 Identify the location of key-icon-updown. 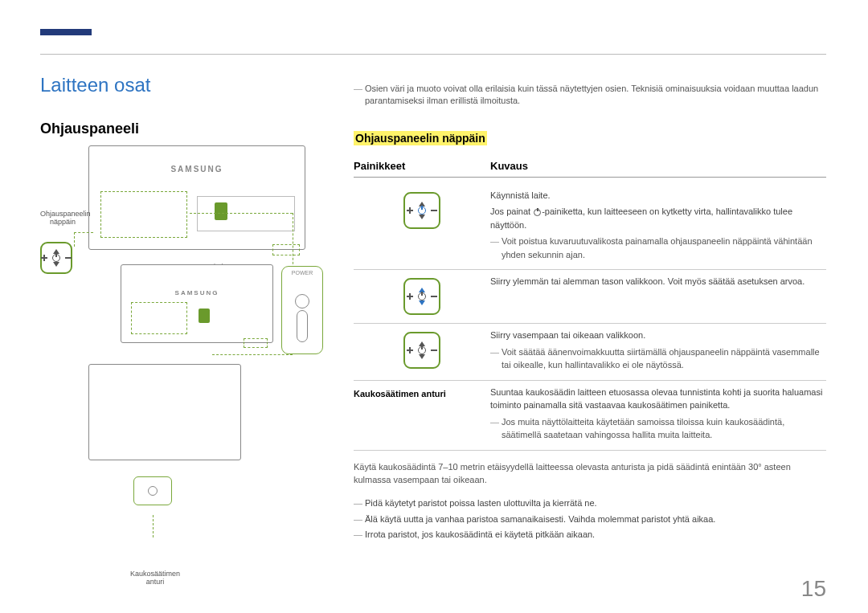
(422, 296).